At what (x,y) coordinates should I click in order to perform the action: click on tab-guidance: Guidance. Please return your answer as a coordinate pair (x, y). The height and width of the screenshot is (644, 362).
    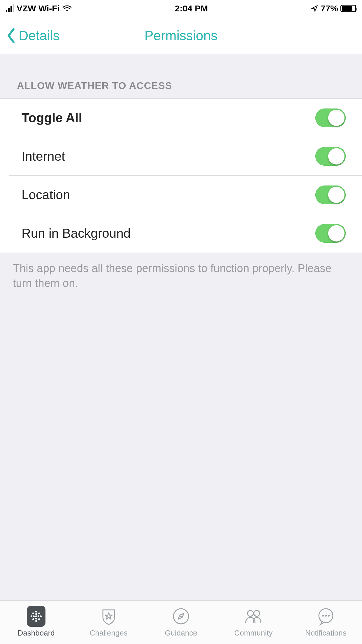
    Looking at the image, I should click on (181, 622).